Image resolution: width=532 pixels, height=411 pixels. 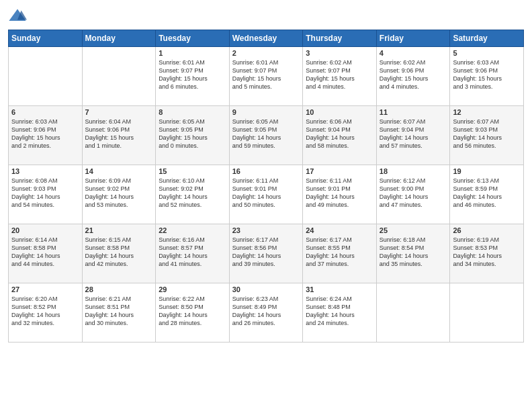 What do you see at coordinates (192, 53) in the screenshot?
I see `day-number: 1` at bounding box center [192, 53].